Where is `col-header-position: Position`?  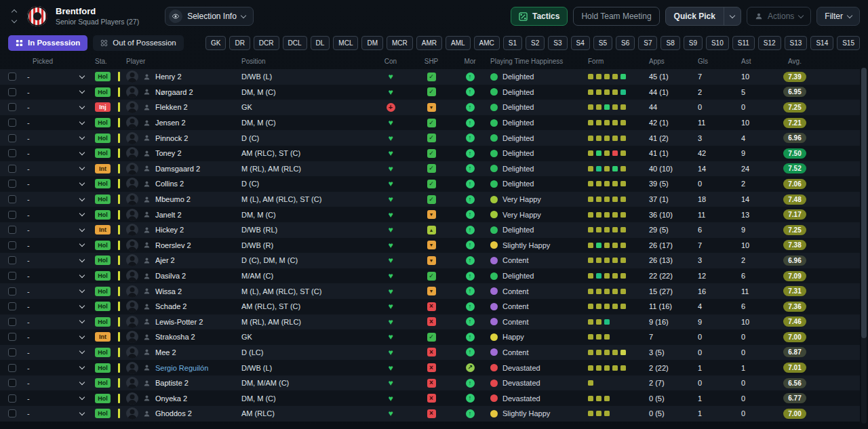
col-header-position: Position is located at coordinates (308, 61).